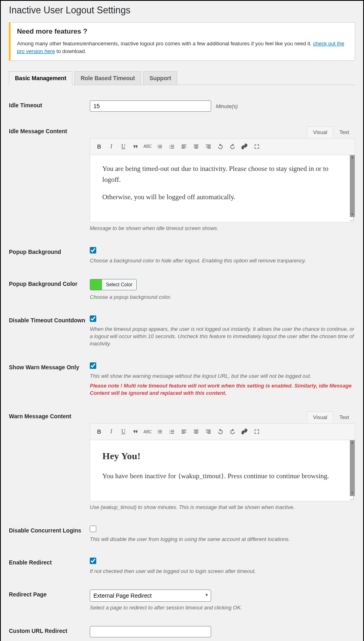  What do you see at coordinates (183, 32) in the screenshot?
I see `notice-heading: Need more features ?` at bounding box center [183, 32].